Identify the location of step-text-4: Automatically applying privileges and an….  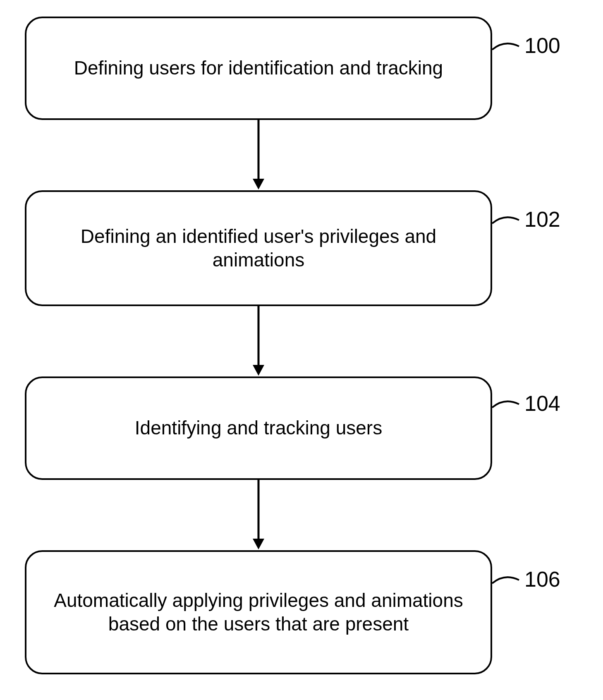
(258, 612).